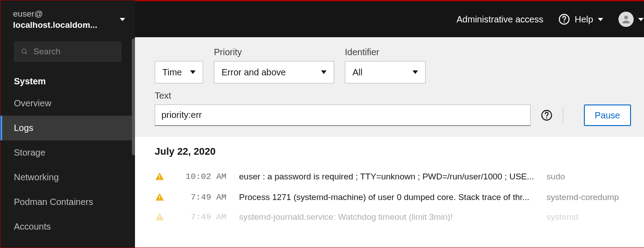 This screenshot has height=248, width=644. Describe the element at coordinates (626, 19) in the screenshot. I see `avatar` at that location.